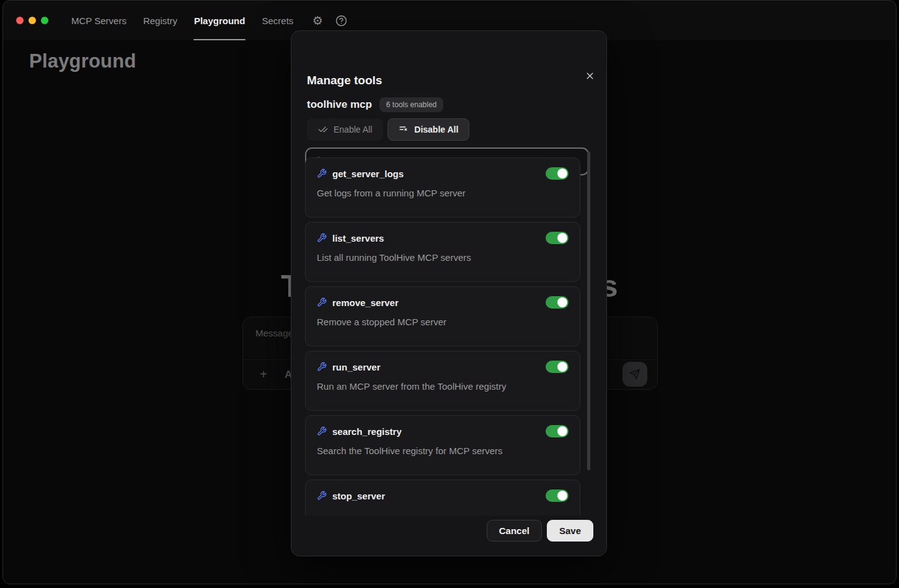 This screenshot has width=899, height=588. What do you see at coordinates (45, 20) in the screenshot?
I see `maximize-window-button` at bounding box center [45, 20].